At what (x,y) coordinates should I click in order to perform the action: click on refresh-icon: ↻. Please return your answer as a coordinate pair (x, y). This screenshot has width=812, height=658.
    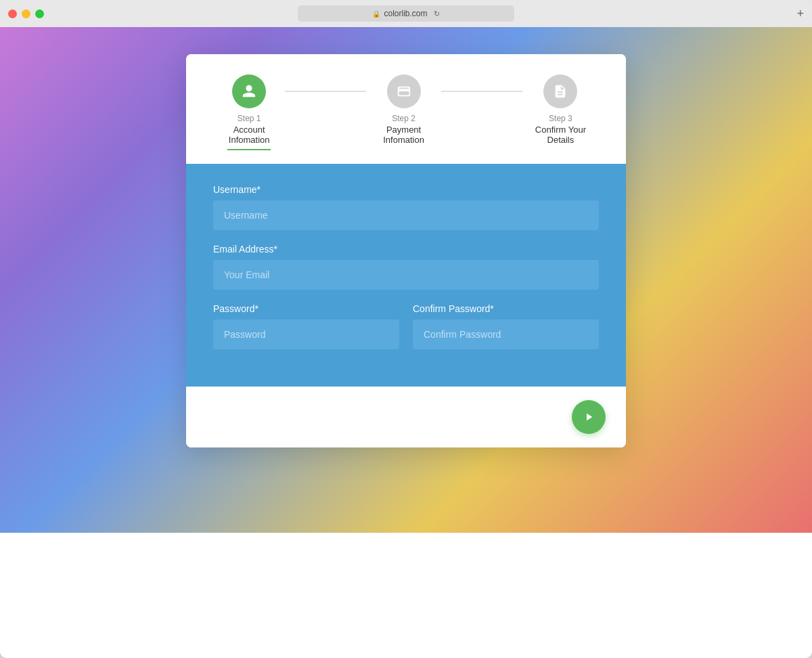
    Looking at the image, I should click on (437, 14).